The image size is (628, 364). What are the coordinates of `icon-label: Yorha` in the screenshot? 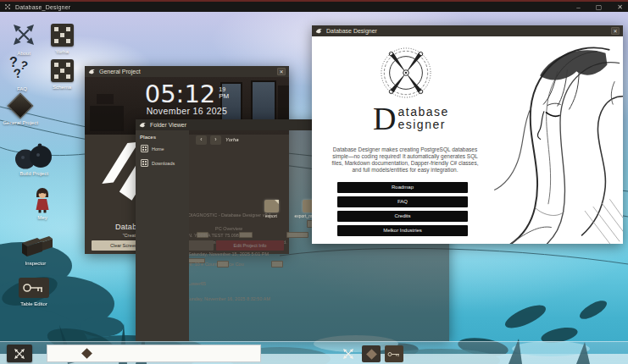 It's located at (62, 52).